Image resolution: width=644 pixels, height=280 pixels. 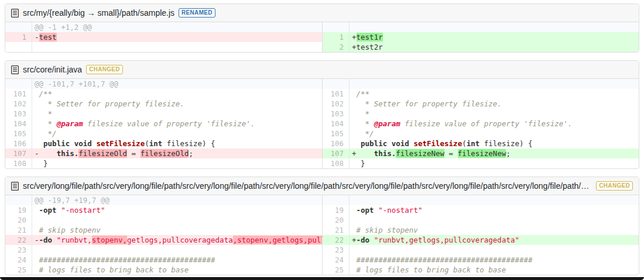 I want to click on file-path: src/my/{really/big → small}/path/sample.…, so click(x=98, y=13).